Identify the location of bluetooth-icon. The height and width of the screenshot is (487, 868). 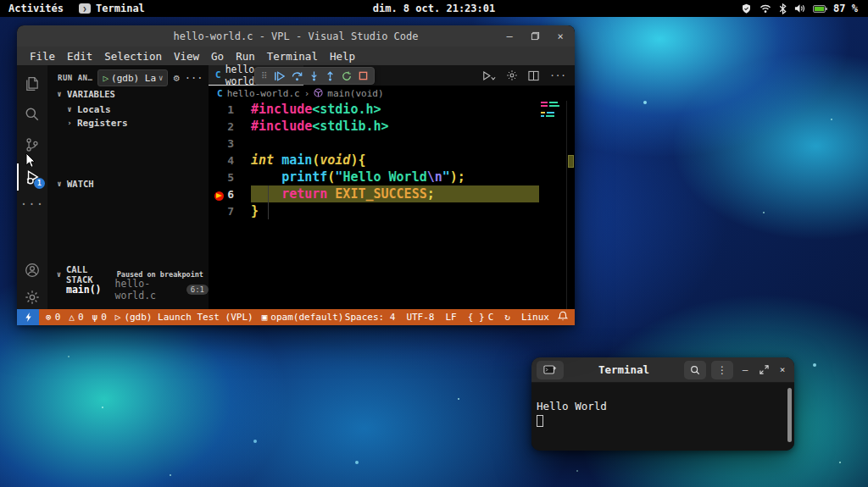
(783, 8).